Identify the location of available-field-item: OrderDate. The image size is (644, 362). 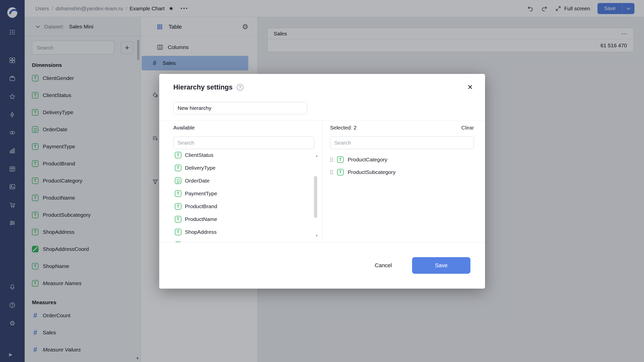
(249, 180).